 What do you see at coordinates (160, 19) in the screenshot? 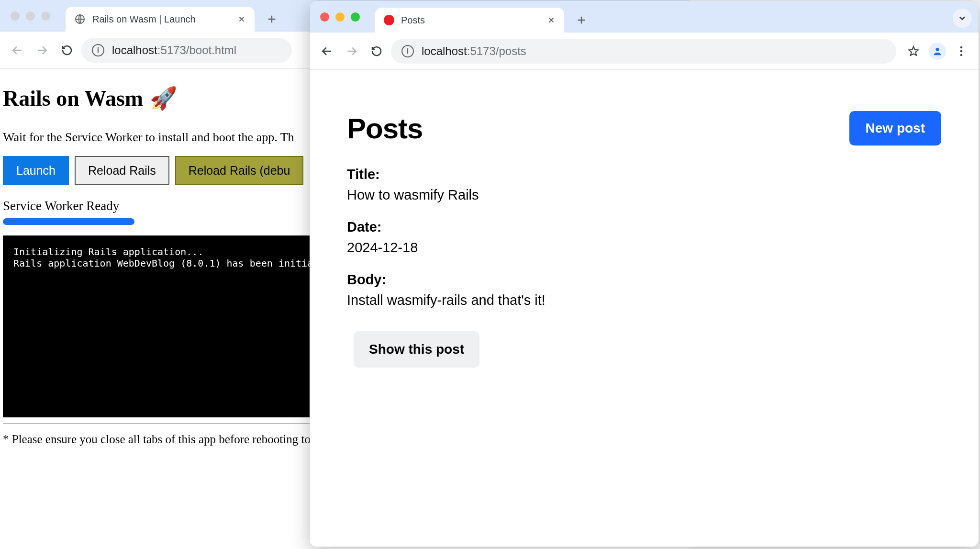
I see `tab-rails-on-wasm: Rails on Wasm | Launch` at bounding box center [160, 19].